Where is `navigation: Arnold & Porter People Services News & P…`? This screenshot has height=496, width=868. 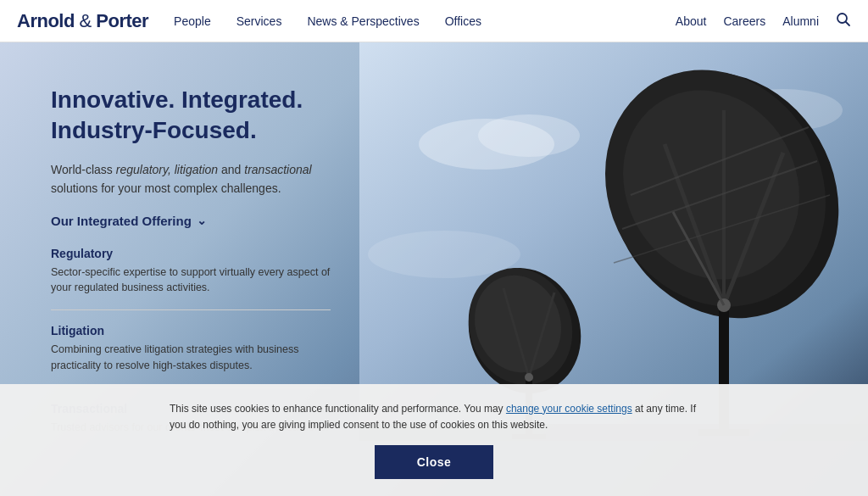 navigation: Arnold & Porter People Services News & P… is located at coordinates (434, 21).